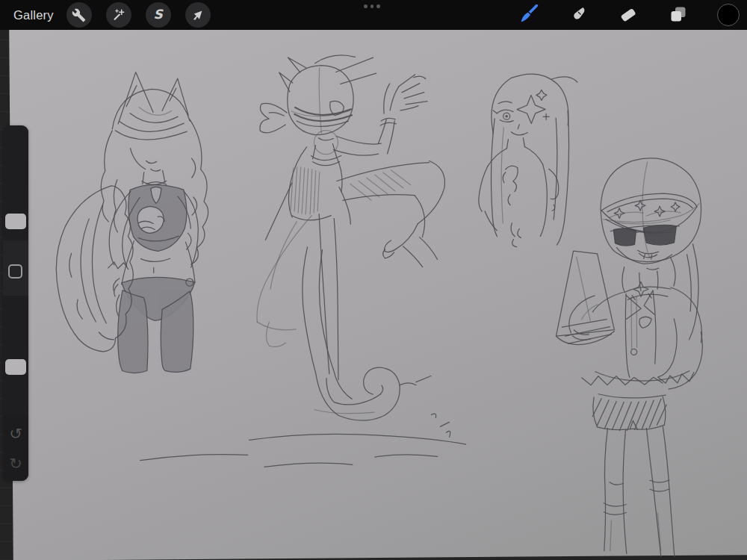 This screenshot has height=560, width=747. What do you see at coordinates (158, 15) in the screenshot?
I see `selection-button: S` at bounding box center [158, 15].